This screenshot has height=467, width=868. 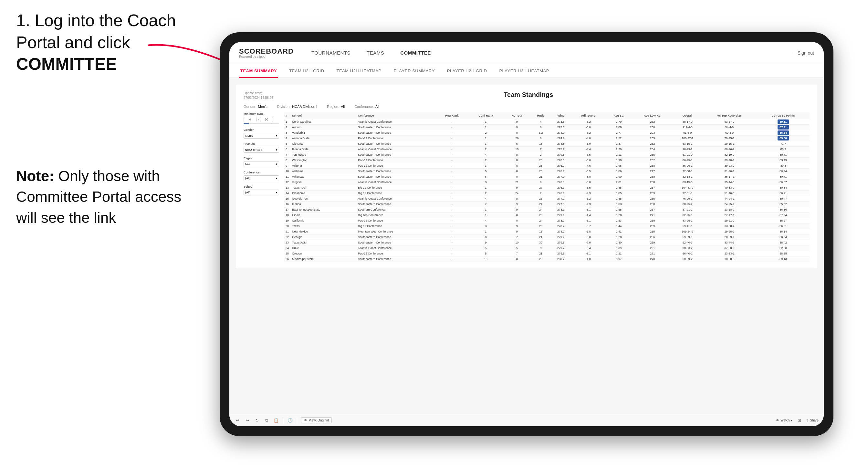 What do you see at coordinates (619, 221) in the screenshot?
I see `cell-avg-sg: 1.53` at bounding box center [619, 221].